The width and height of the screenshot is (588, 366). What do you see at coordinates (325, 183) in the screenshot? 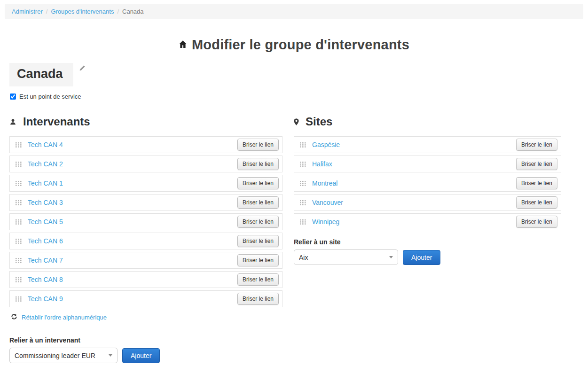
I see `site-link: Montreal` at bounding box center [325, 183].